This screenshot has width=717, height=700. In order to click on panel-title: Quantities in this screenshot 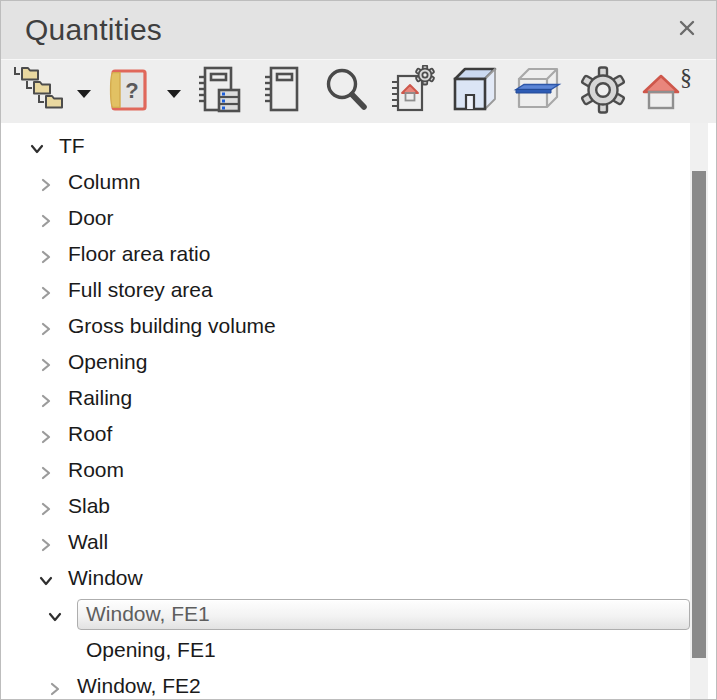, I will do `click(348, 30)`.